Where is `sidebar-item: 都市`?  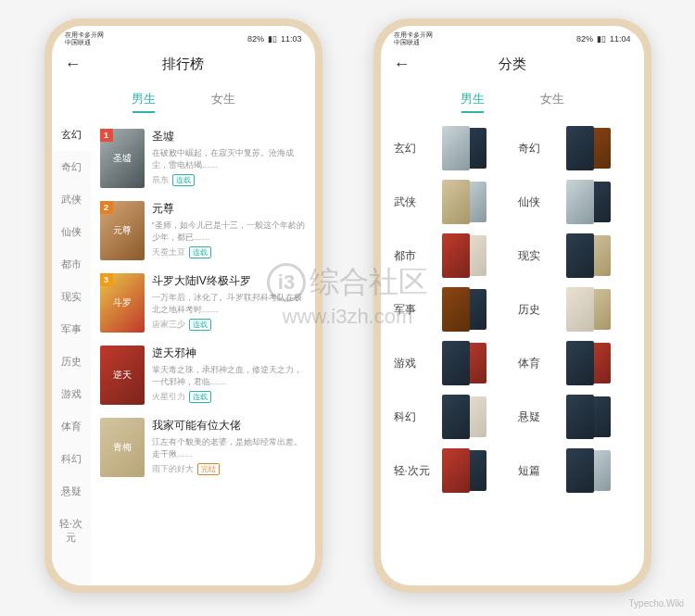 sidebar-item: 都市 is located at coordinates (71, 265).